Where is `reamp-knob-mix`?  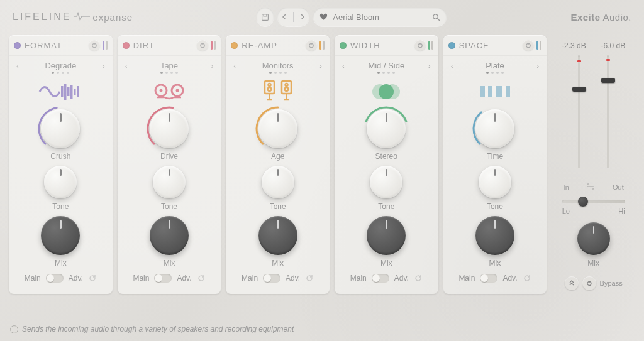
reamp-knob-mix is located at coordinates (278, 235).